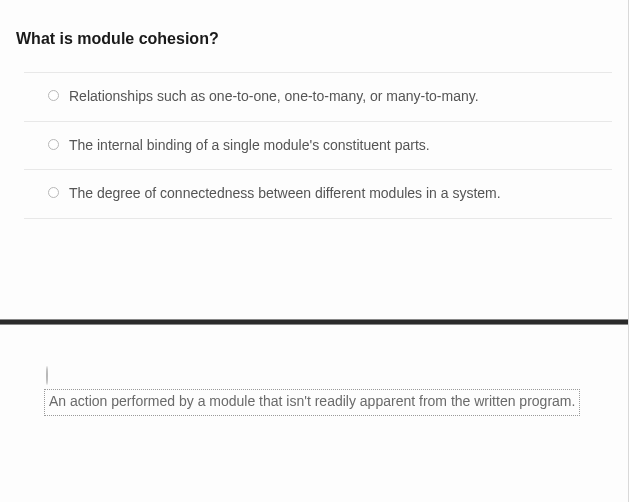 Image resolution: width=629 pixels, height=502 pixels. Describe the element at coordinates (328, 376) in the screenshot. I see `option-row` at that location.